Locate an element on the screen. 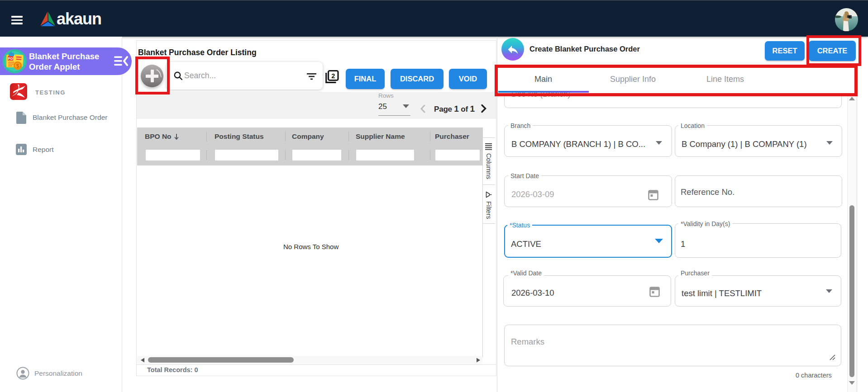 This screenshot has height=392, width=868. svg-text: 2 is located at coordinates (333, 76).